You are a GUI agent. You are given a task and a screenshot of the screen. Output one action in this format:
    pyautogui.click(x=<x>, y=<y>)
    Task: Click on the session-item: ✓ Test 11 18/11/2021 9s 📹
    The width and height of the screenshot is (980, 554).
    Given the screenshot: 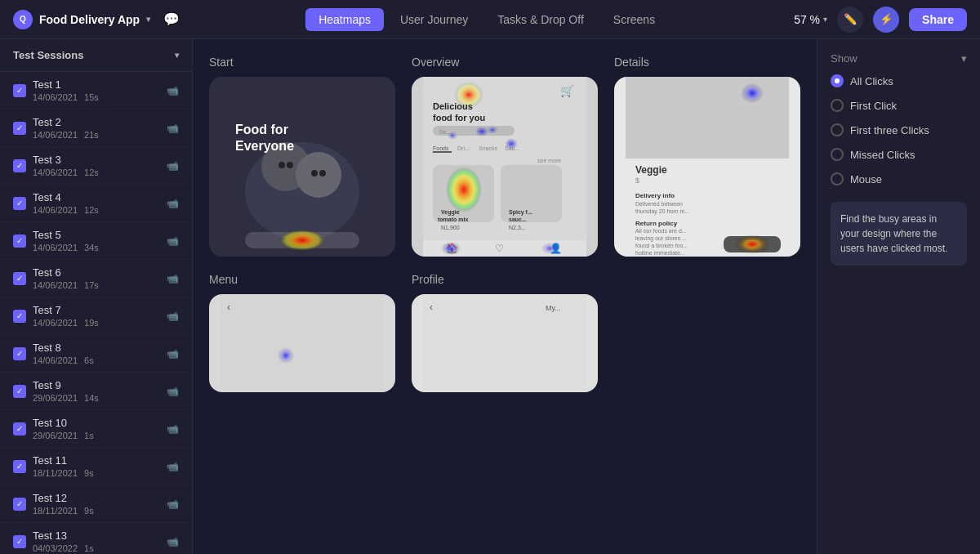 What is the action you would take?
    pyautogui.click(x=96, y=467)
    